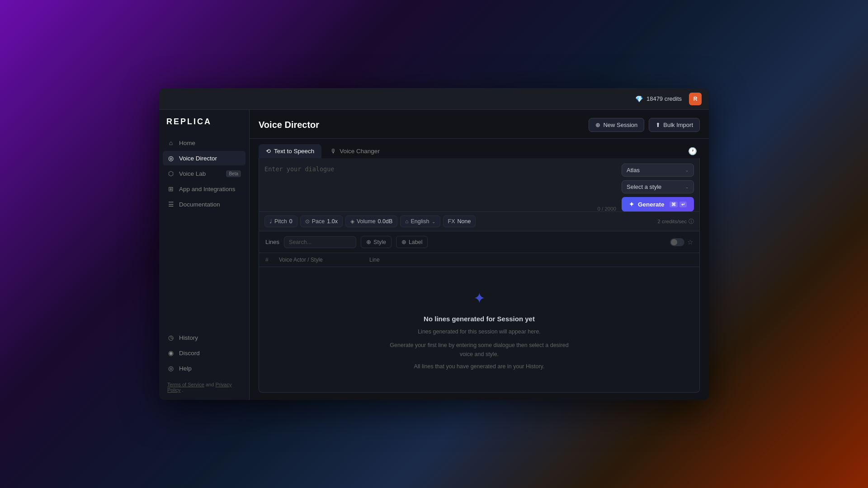 Image resolution: width=868 pixels, height=488 pixels. I want to click on lines-toggle, so click(677, 242).